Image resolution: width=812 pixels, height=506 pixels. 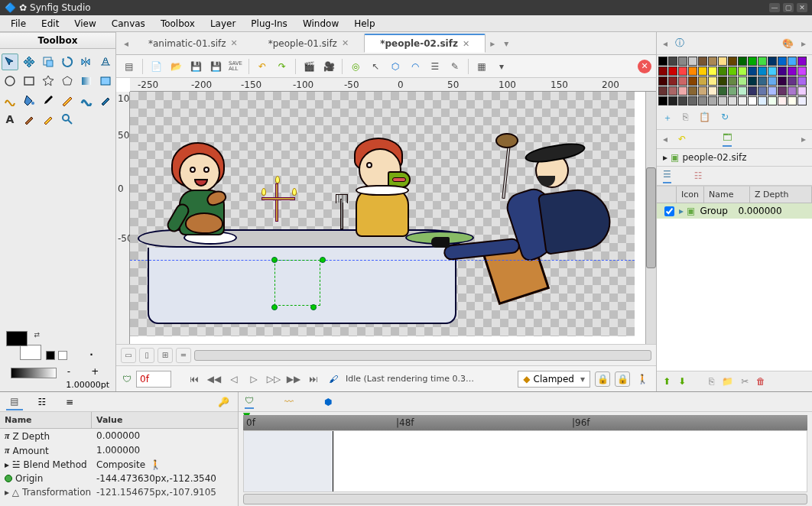 I want to click on palette-copy-icon: ⎘, so click(x=685, y=118).